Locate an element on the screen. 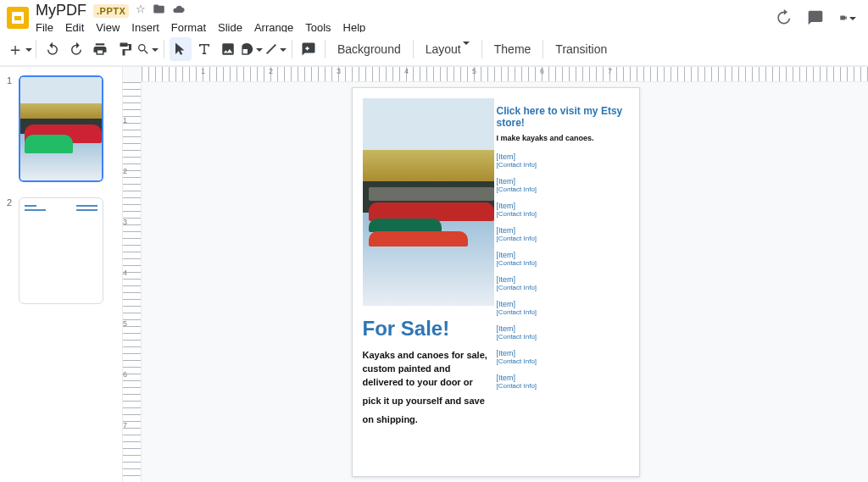 Image resolution: width=868 pixels, height=482 pixels. cloud-status-icon is located at coordinates (179, 10).